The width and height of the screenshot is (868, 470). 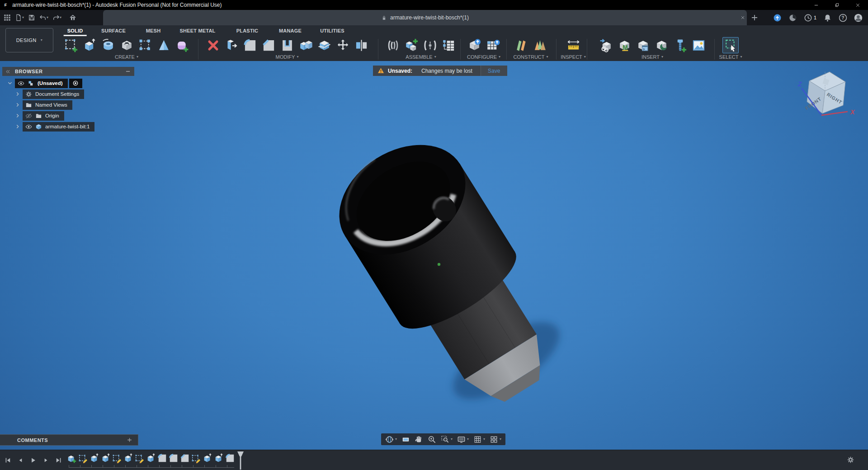 What do you see at coordinates (68, 116) in the screenshot?
I see `browser-origin: Origin` at bounding box center [68, 116].